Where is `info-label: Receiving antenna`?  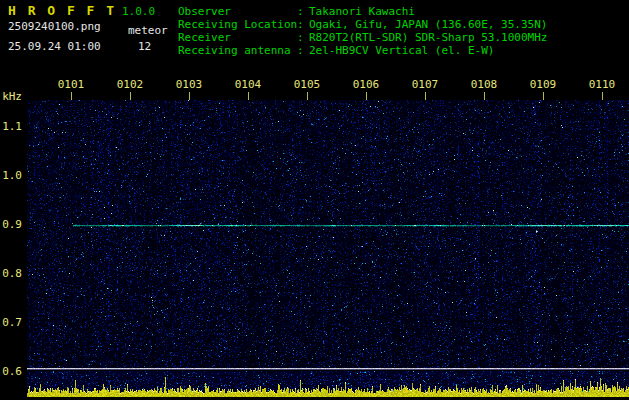
info-label: Receiving antenna is located at coordinates (238, 50).